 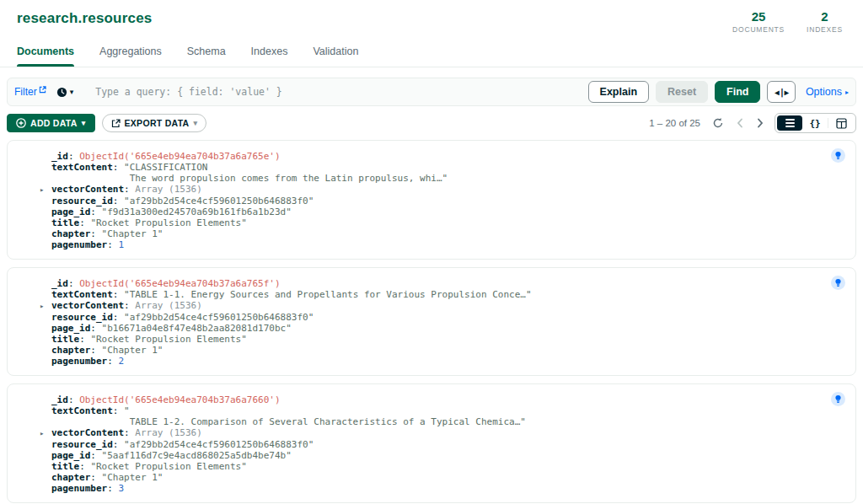 I want to click on stat-value: 2, so click(x=824, y=17).